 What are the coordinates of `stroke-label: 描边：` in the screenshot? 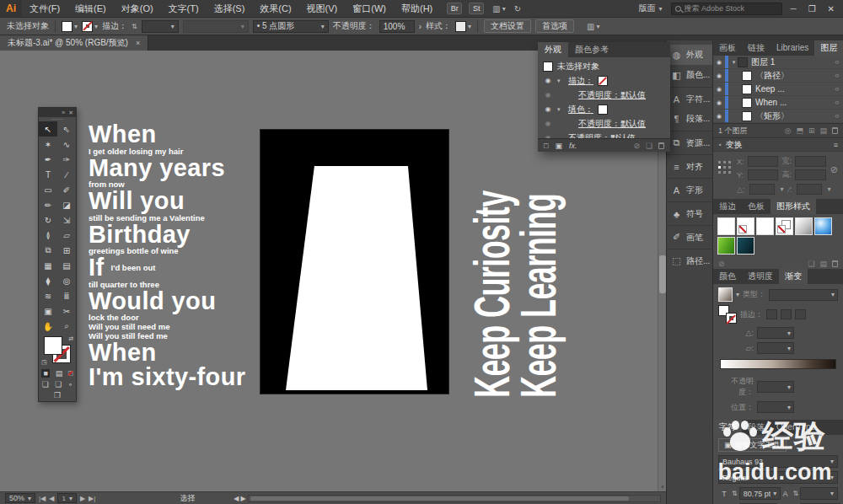 It's located at (581, 81).